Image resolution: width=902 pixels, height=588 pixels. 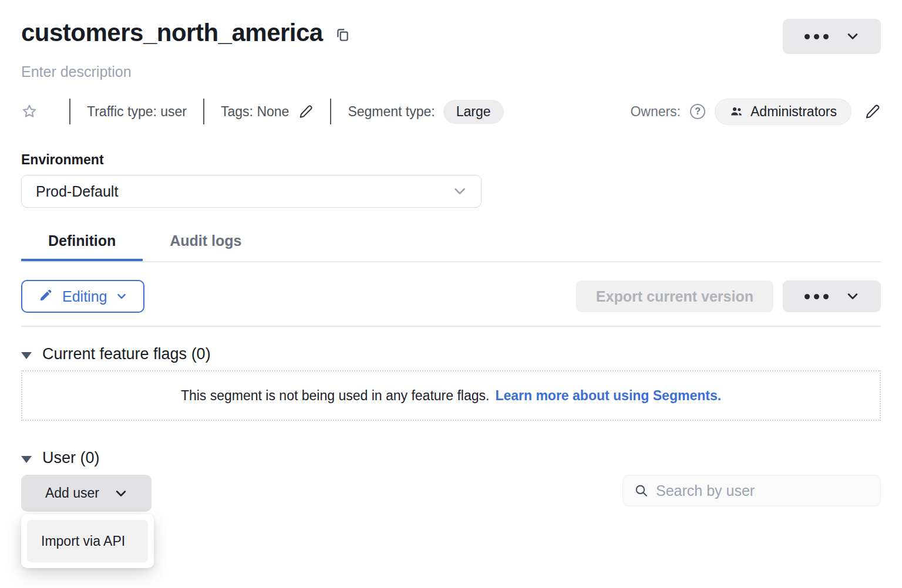 I want to click on edit-owners-icon, so click(x=873, y=111).